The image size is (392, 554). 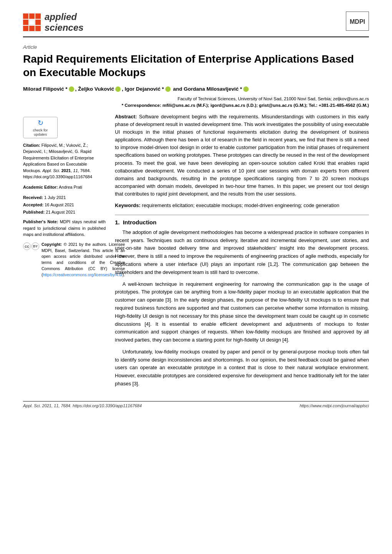 I want to click on author-filipovic: Milorad Filipović *, so click(x=45, y=89).